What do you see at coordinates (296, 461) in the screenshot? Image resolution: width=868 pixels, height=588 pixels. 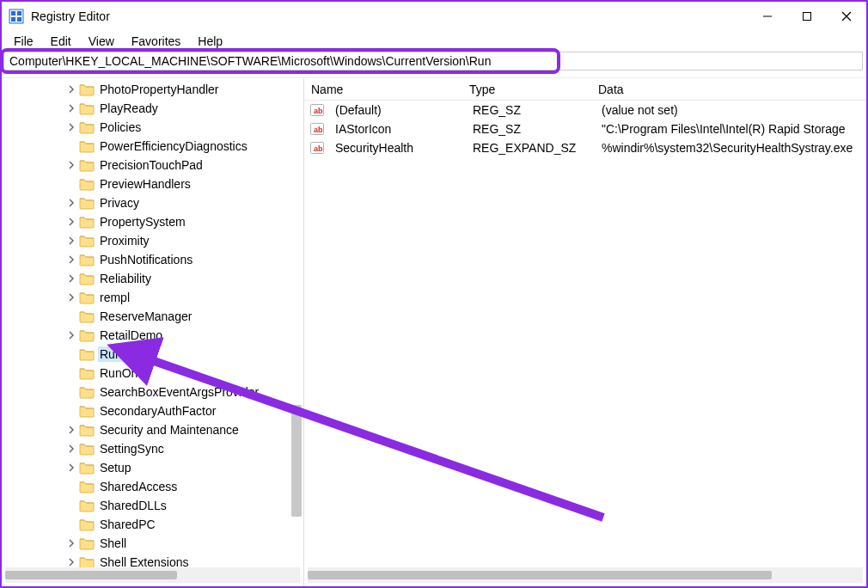 I see `tree-vertical-scrollbar-thumb` at bounding box center [296, 461].